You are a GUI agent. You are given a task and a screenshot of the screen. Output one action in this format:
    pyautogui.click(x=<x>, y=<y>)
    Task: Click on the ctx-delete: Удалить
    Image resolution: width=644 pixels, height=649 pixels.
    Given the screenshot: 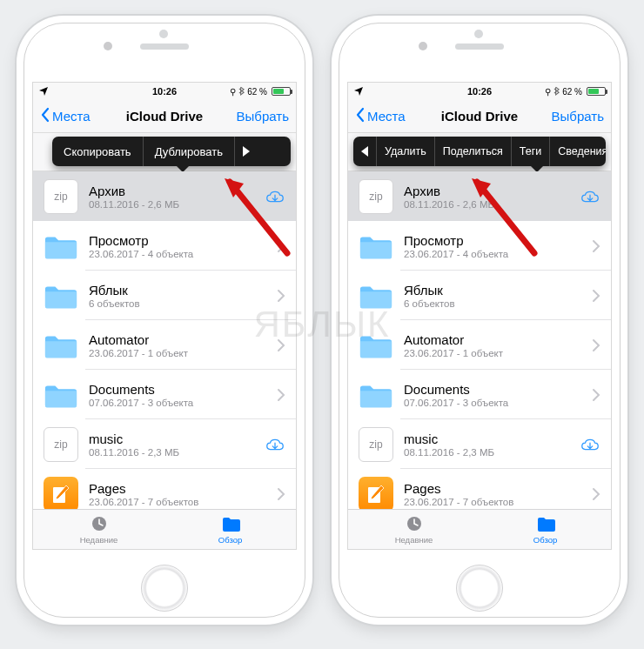 What is the action you would take?
    pyautogui.click(x=406, y=151)
    